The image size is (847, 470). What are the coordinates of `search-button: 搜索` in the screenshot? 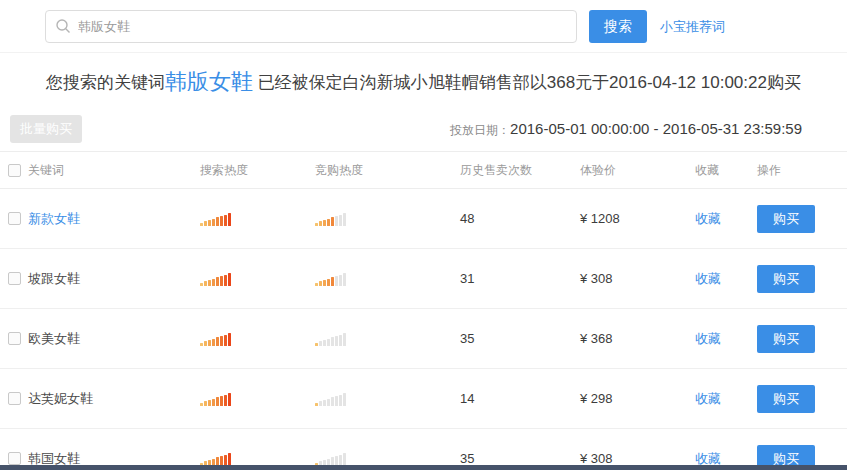 It's located at (618, 26).